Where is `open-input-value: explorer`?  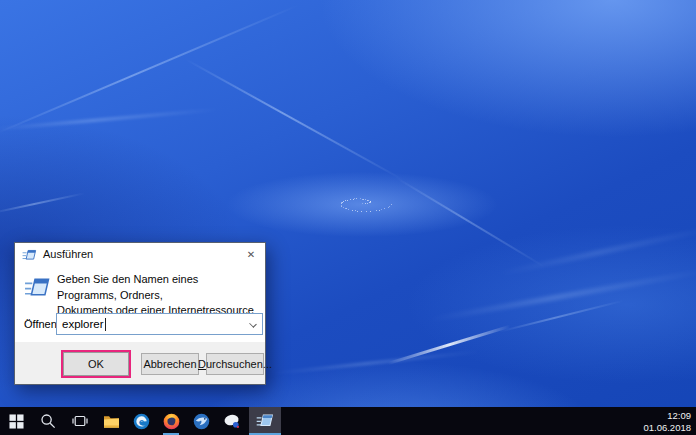 open-input-value: explorer is located at coordinates (83, 324).